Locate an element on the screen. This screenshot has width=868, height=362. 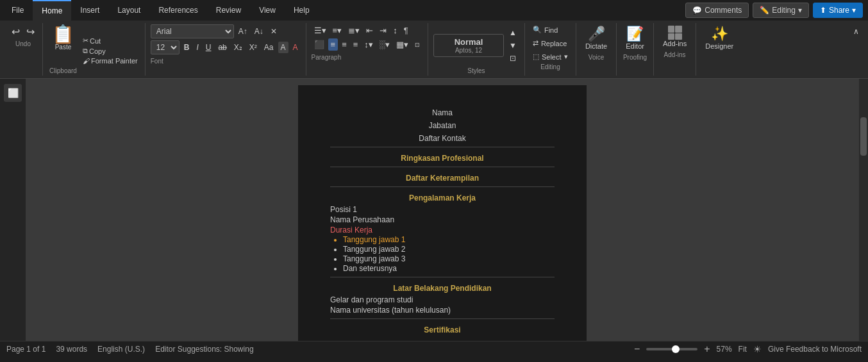
underline-button: U is located at coordinates (209, 47).